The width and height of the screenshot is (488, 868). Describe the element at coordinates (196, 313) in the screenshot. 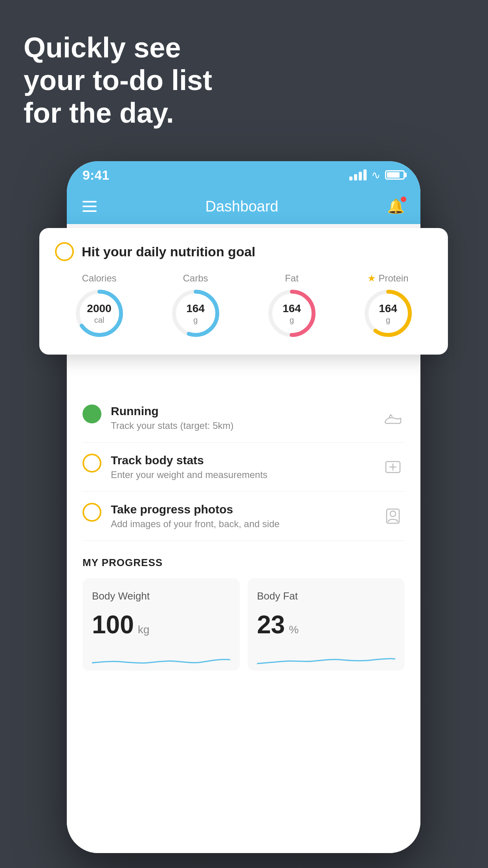

I see `carbs-circle: 164 g` at that location.